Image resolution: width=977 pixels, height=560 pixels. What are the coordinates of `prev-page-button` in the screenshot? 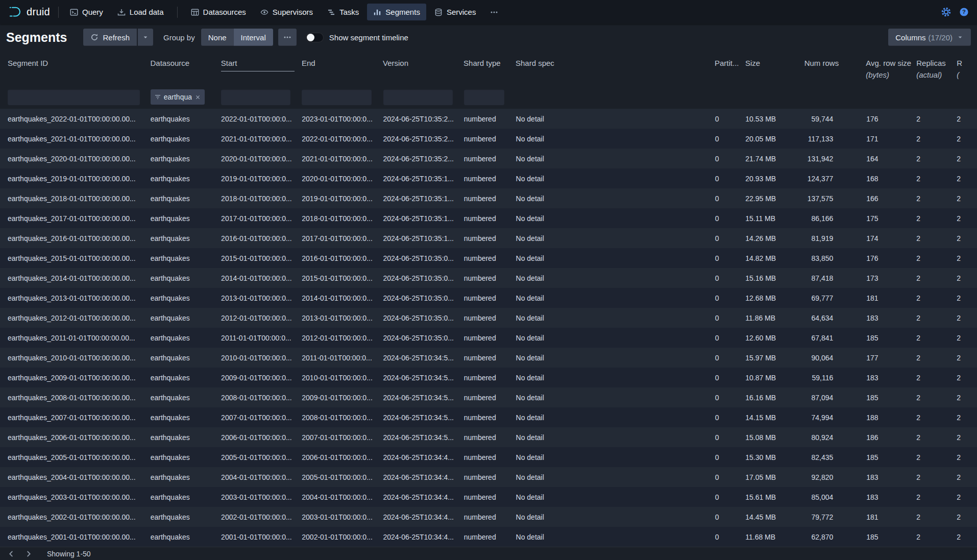 It's located at (11, 554).